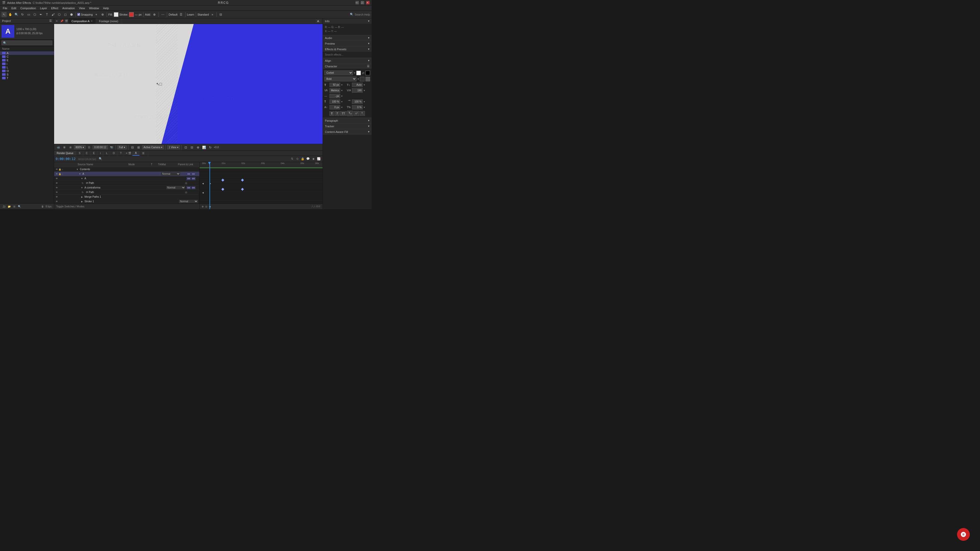 This screenshot has width=980, height=551. I want to click on tab-menu: ☰, so click(143, 153).